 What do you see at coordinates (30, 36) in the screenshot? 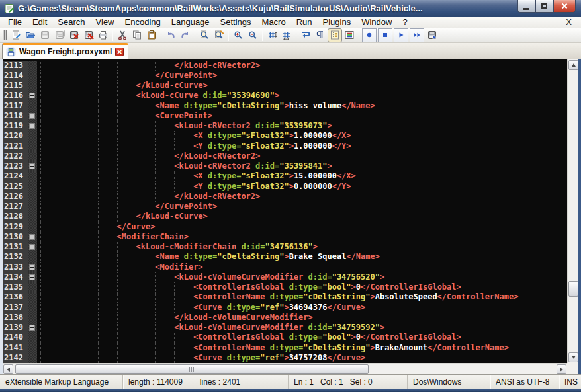
I see `open-file-button` at bounding box center [30, 36].